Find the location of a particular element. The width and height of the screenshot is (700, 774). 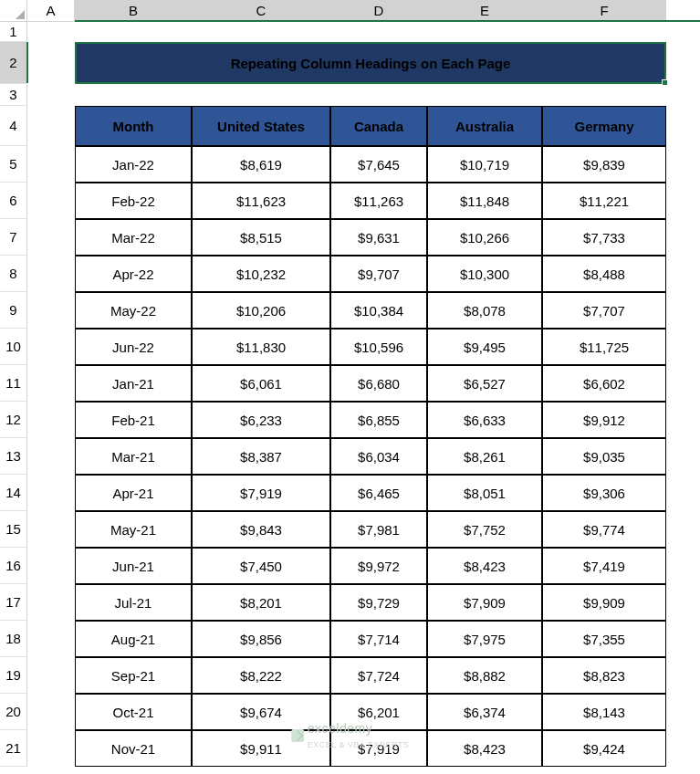

col-header-E: E is located at coordinates (485, 11).